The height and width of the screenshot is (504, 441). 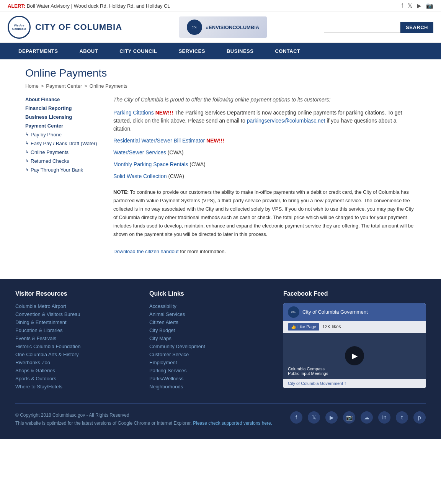 What do you see at coordinates (314, 417) in the screenshot?
I see `footer-twitter-icon: 𝕏` at bounding box center [314, 417].